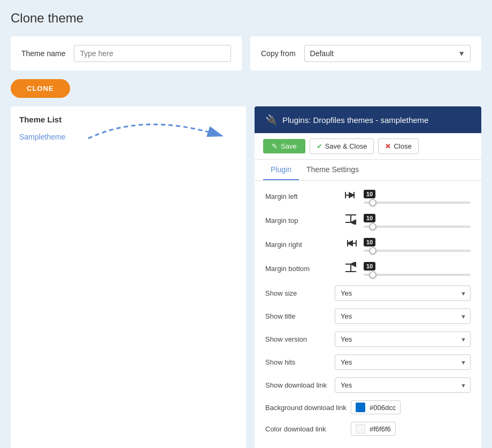  Describe the element at coordinates (370, 242) in the screenshot. I see `margin-right-value: 10` at that location.